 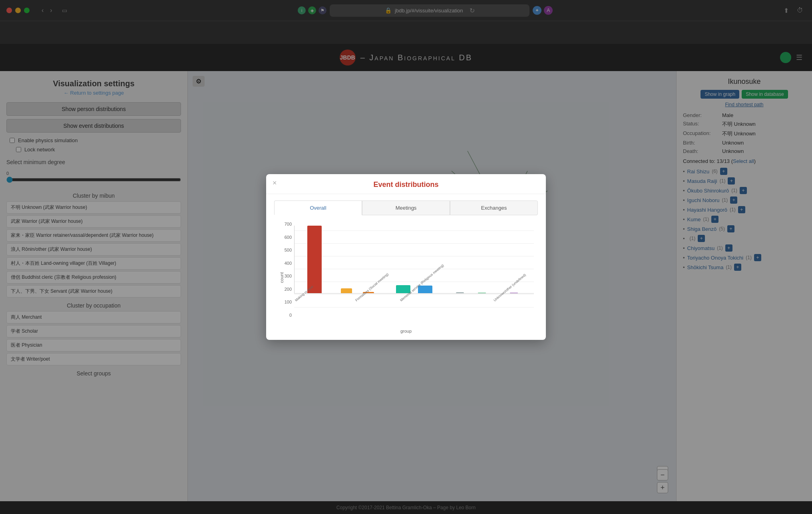 I want to click on modal-close-button: ×, so click(x=275, y=183).